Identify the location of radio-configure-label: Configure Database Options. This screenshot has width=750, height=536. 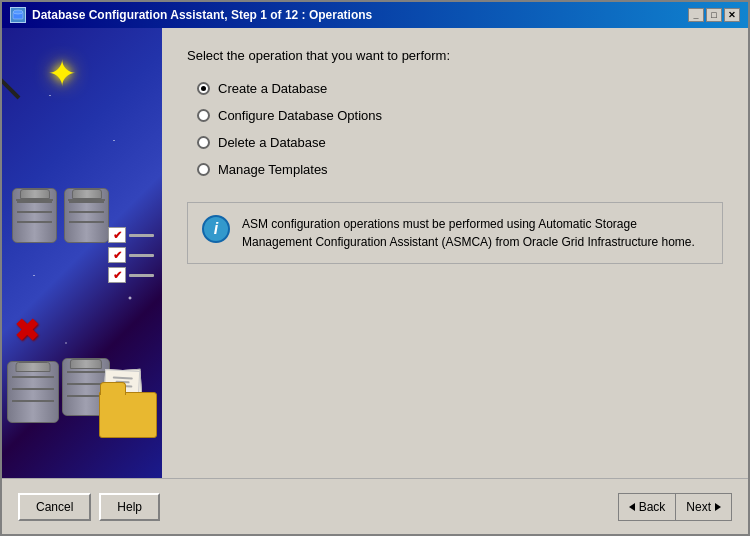
(300, 116).